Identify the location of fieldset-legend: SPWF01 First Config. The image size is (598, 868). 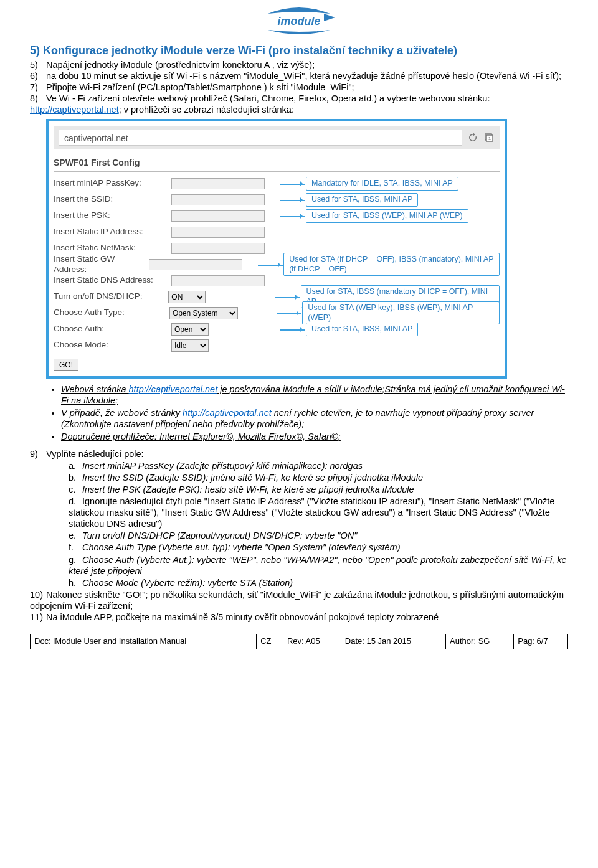
(277, 163).